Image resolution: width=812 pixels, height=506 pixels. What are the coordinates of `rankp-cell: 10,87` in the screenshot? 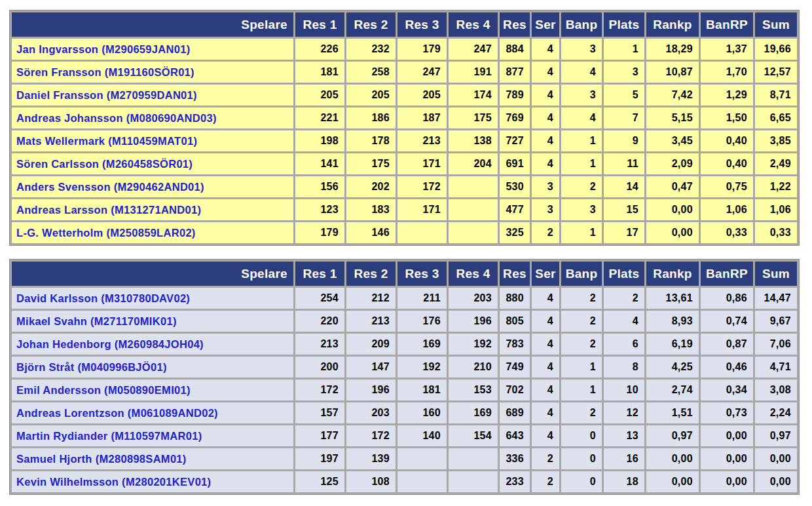 It's located at (673, 72).